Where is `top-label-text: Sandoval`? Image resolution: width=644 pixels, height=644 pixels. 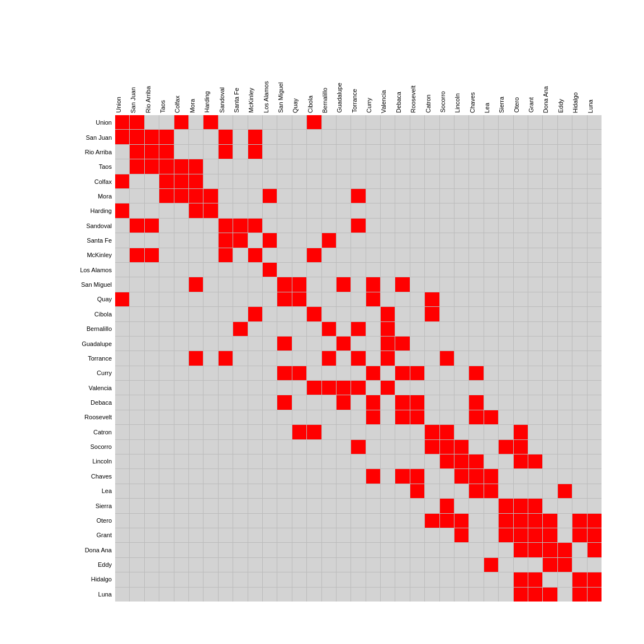
top-label-text: Sandoval is located at coordinates (222, 100).